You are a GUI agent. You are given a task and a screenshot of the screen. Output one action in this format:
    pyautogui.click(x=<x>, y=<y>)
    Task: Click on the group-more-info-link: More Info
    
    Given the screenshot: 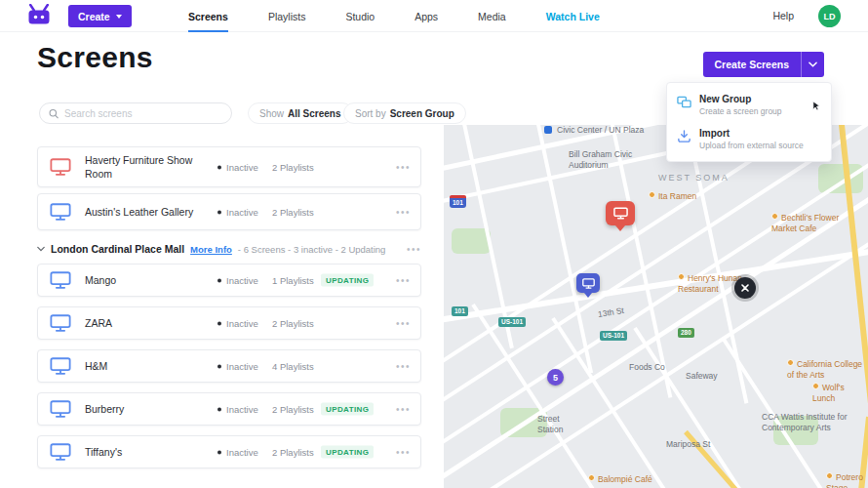 What is the action you would take?
    pyautogui.click(x=211, y=250)
    